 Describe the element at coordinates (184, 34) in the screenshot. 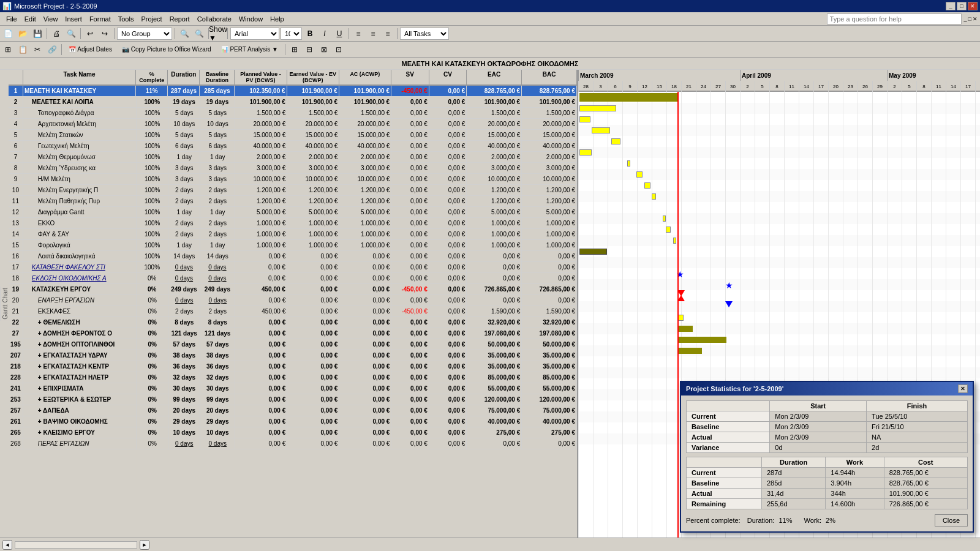

I see `zoom-in-button: 🔍` at that location.